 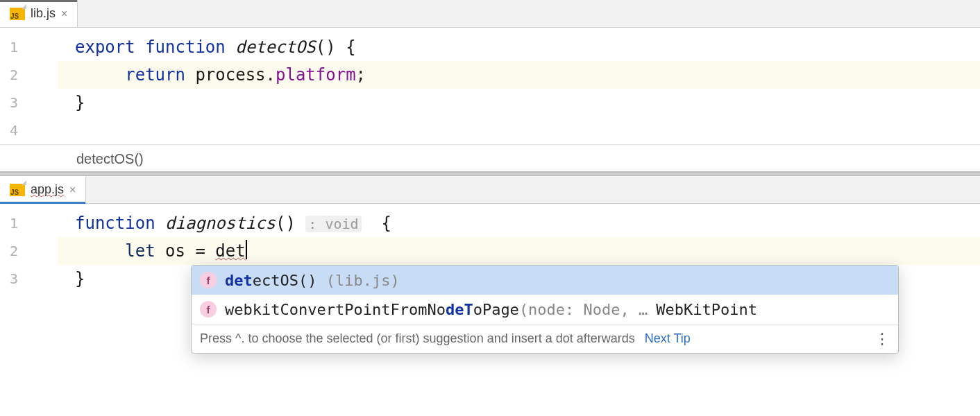 I want to click on tab-bar-top: lib.js ×, so click(x=490, y=14).